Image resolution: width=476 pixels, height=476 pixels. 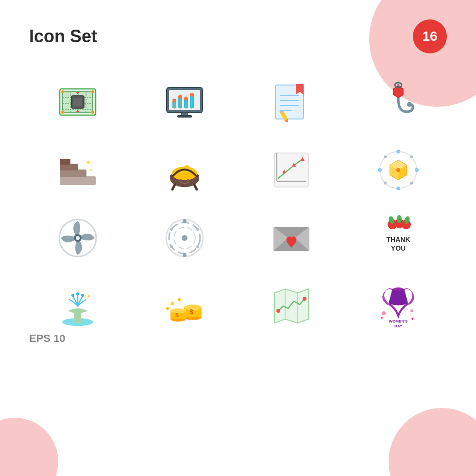 I want to click on growth-chart-icon, so click(x=291, y=170).